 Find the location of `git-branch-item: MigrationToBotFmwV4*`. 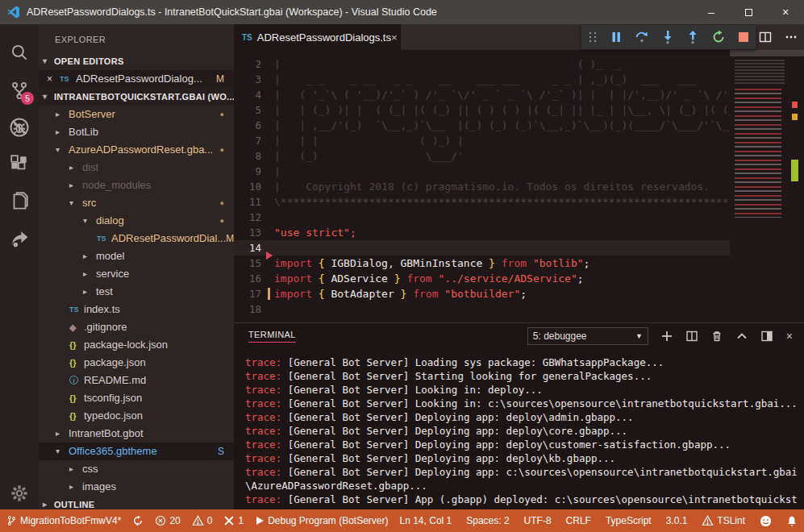

git-branch-item: MigrationToBotFmwV4* is located at coordinates (64, 521).